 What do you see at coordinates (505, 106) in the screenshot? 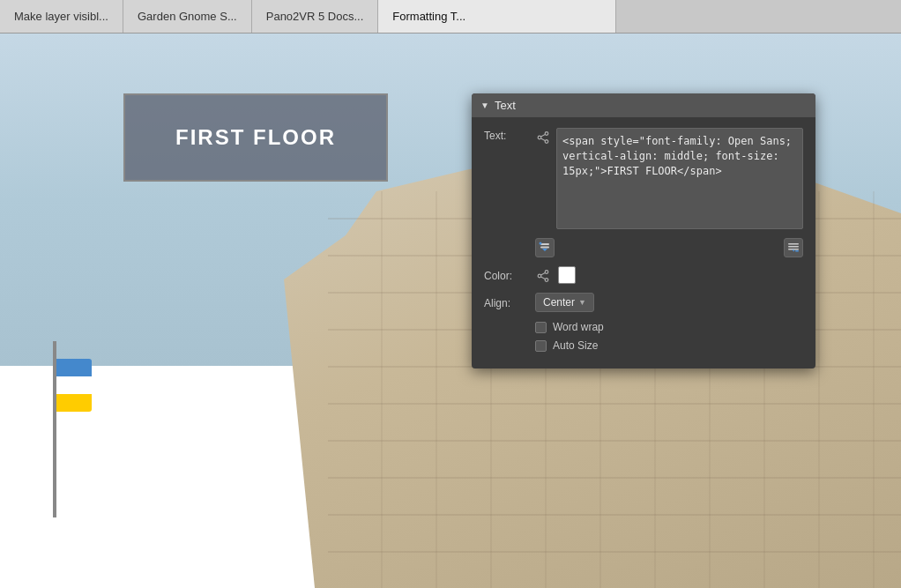
I see `panel-title: Text` at bounding box center [505, 106].